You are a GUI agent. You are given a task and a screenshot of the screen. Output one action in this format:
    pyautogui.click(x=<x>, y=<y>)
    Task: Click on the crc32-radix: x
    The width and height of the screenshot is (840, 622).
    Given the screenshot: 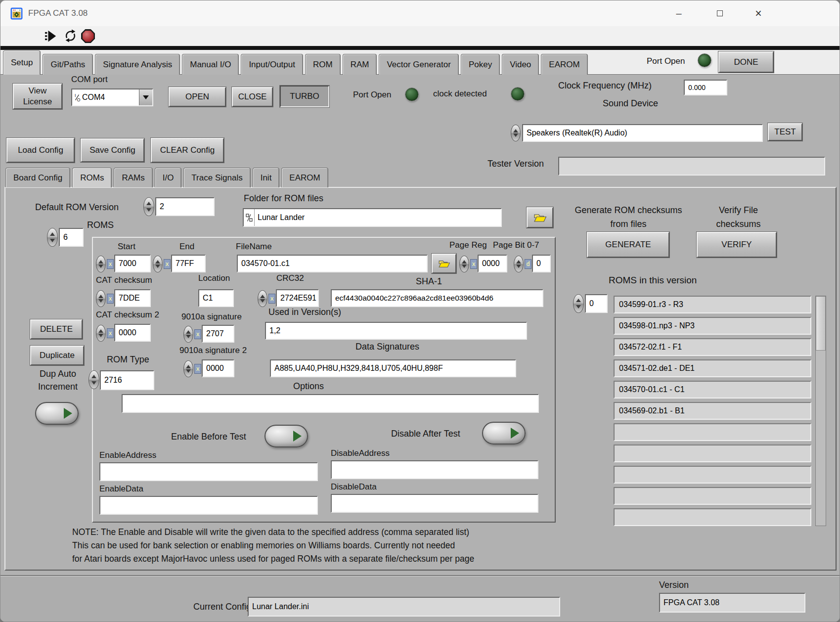 What is the action you would take?
    pyautogui.click(x=272, y=299)
    